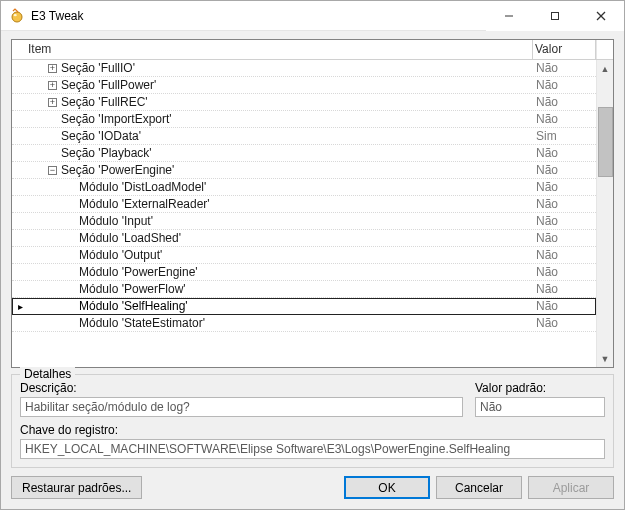 Image resolution: width=625 pixels, height=510 pixels. Describe the element at coordinates (571, 488) in the screenshot. I see `apply-button: Aplicar` at that location.